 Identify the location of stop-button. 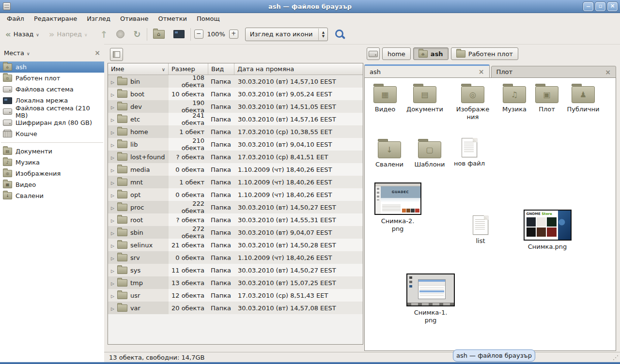
(120, 34).